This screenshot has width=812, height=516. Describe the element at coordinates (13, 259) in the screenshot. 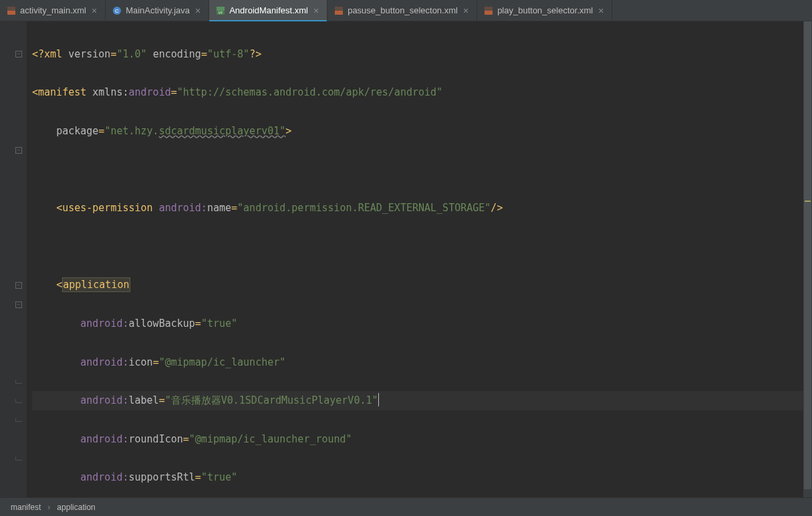

I see `gutter: − − − −` at that location.